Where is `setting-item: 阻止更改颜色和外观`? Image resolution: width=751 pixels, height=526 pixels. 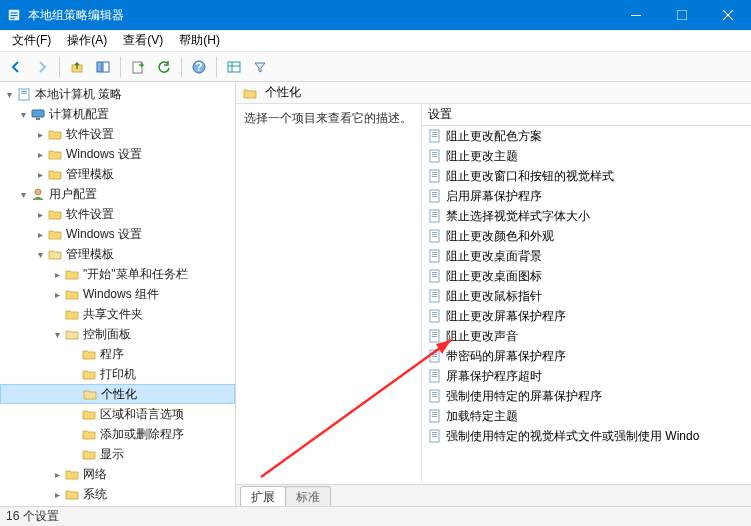 setting-item: 阻止更改颜色和外观 is located at coordinates (586, 236).